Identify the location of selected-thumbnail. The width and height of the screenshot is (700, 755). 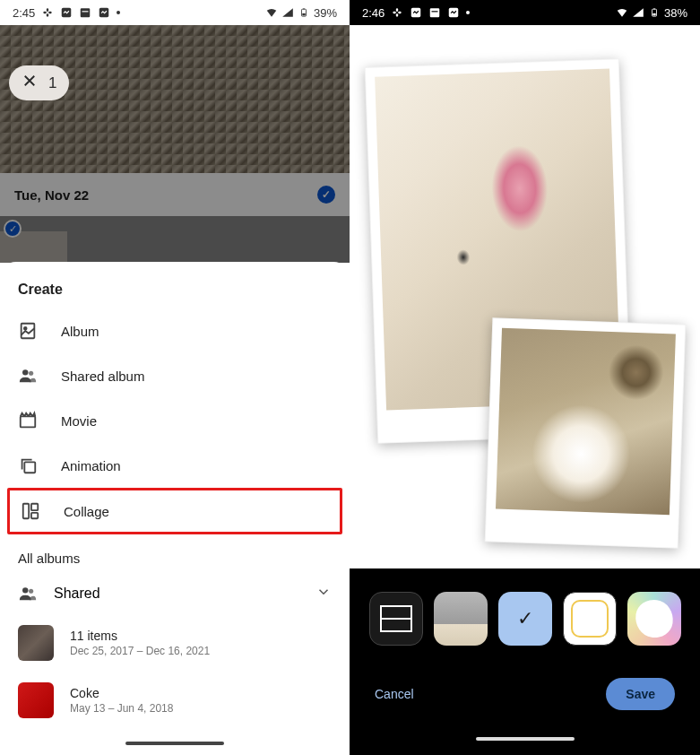
(34, 247).